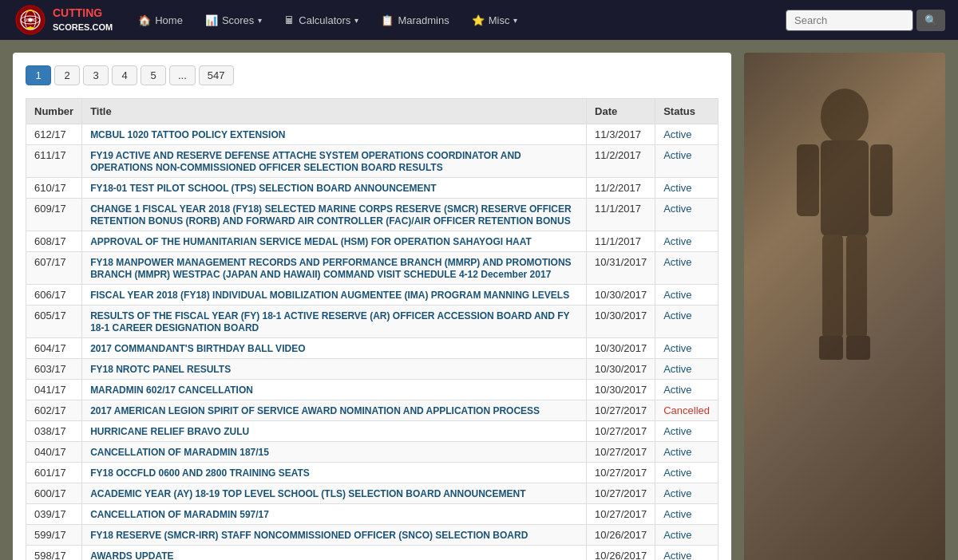 This screenshot has height=560, width=958. Describe the element at coordinates (331, 215) in the screenshot. I see `title-link: CHANGE 1 FISCAL YEAR 2018 (FY18) SELECTE…` at that location.